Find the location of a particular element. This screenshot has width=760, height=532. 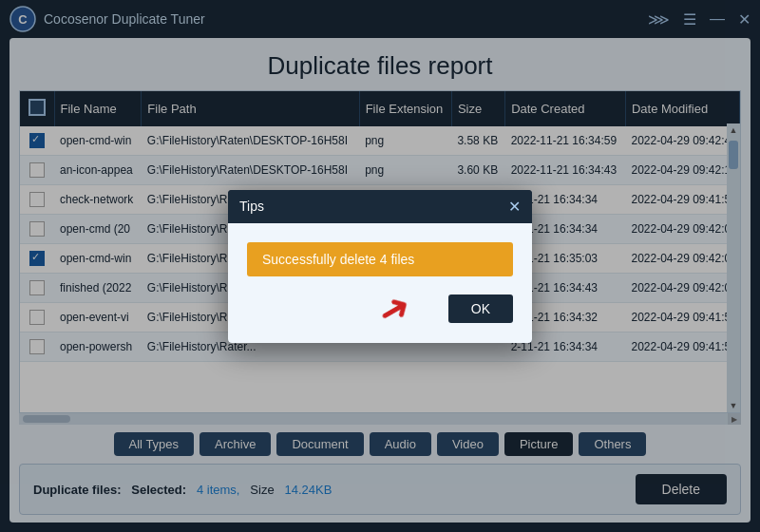

dialog-titlebar: Tips ✕ is located at coordinates (380, 207).